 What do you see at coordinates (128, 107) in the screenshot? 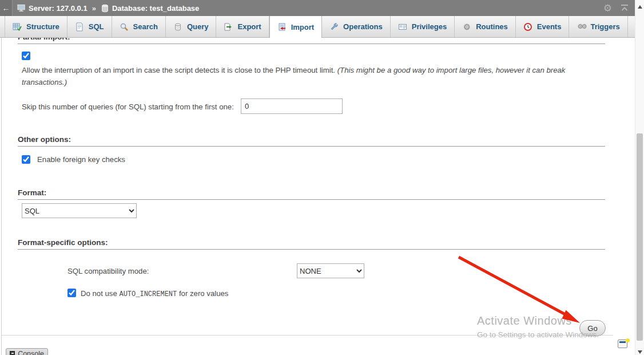
I see `skip-queries-label: Skip this number of queries (for SQL) st…` at bounding box center [128, 107].